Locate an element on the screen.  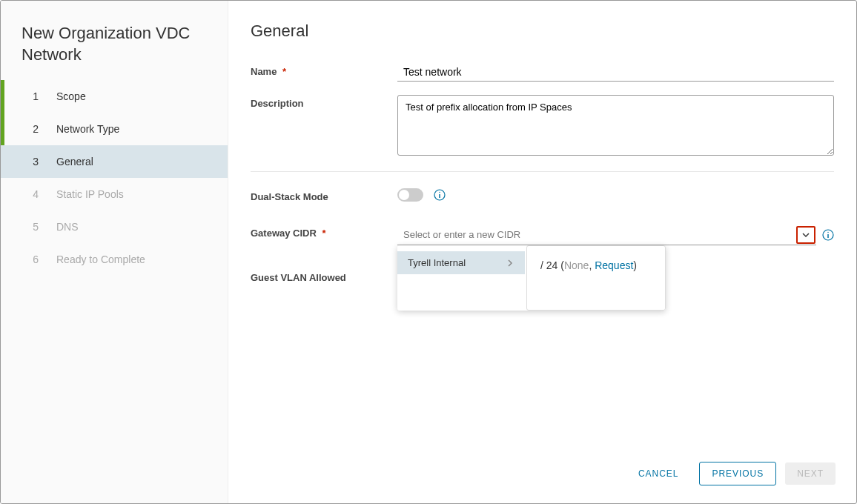
control-gateway-cidr: Tyrell Internal / 24 (None, Request) is located at coordinates (615, 235).